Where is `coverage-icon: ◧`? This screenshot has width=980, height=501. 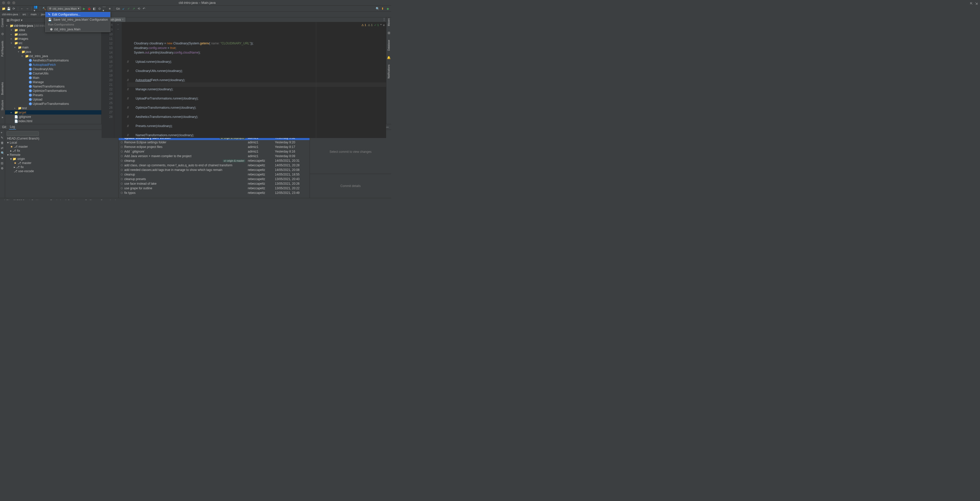 coverage-icon: ◧ is located at coordinates (94, 8).